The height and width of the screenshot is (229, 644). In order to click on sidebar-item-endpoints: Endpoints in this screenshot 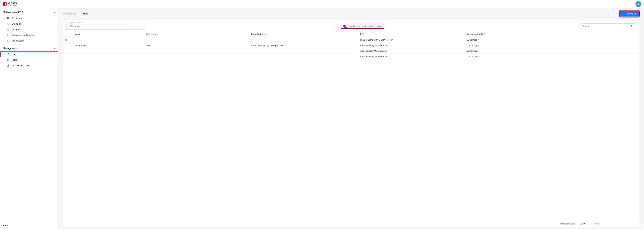, I will do `click(29, 24)`.